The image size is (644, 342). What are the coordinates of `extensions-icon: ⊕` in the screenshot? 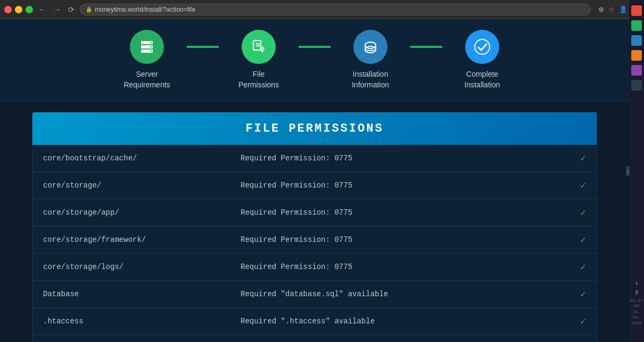 It's located at (601, 10).